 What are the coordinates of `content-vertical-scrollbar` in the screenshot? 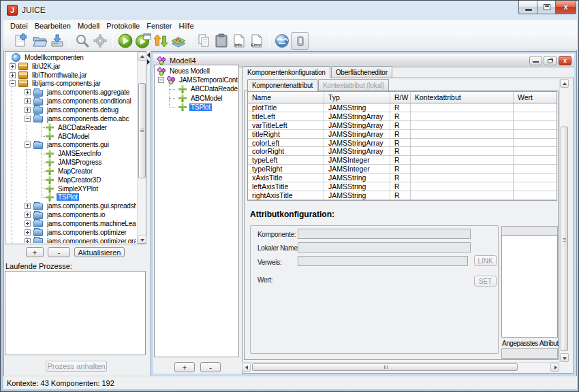 It's located at (564, 220).